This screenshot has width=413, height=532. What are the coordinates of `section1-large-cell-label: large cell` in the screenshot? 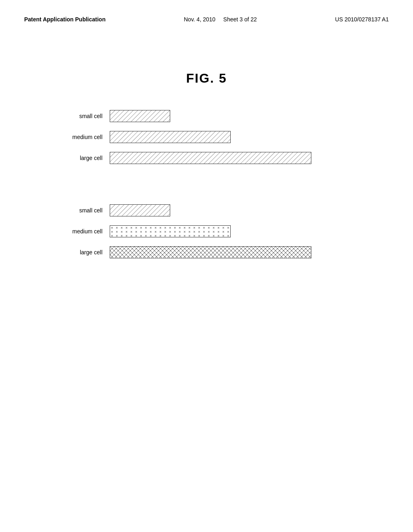 It's located at (88, 158).